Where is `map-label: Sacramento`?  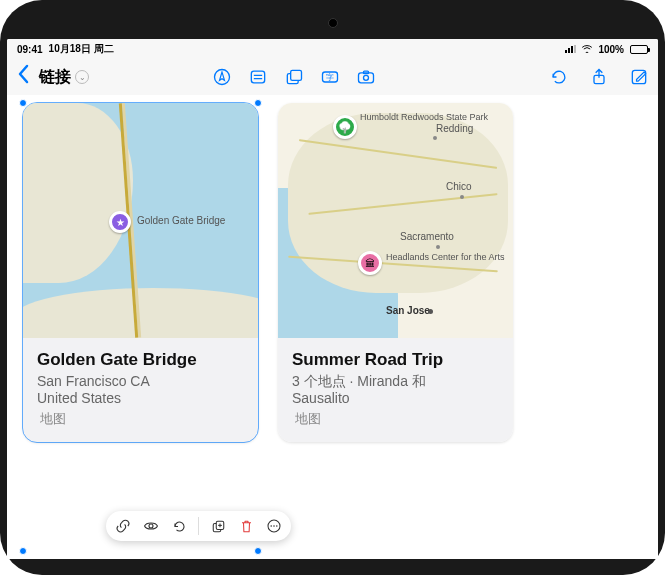 map-label: Sacramento is located at coordinates (427, 236).